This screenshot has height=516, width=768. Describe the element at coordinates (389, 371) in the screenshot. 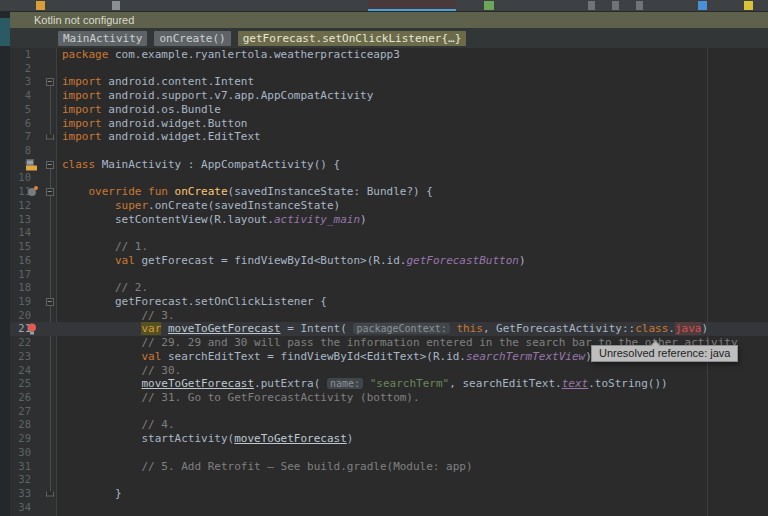

I see `code-line: 24 // 30.` at that location.